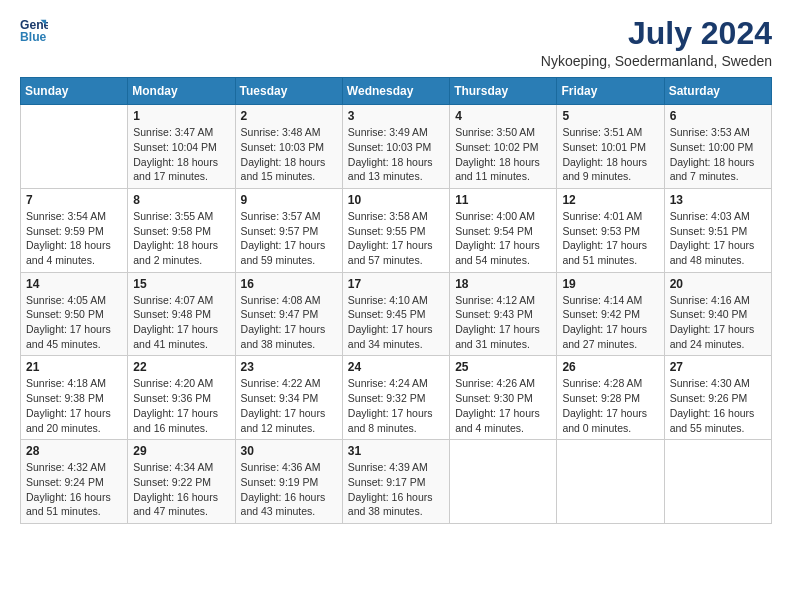  I want to click on logo-icon: General Blue, so click(34, 30).